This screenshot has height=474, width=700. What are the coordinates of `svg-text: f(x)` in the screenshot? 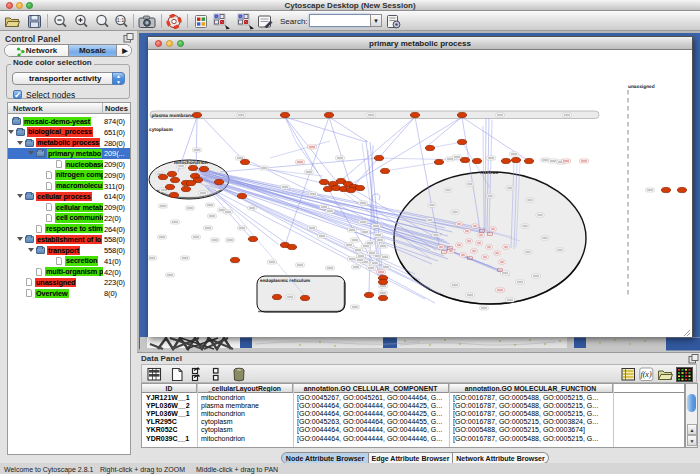 It's located at (646, 374).